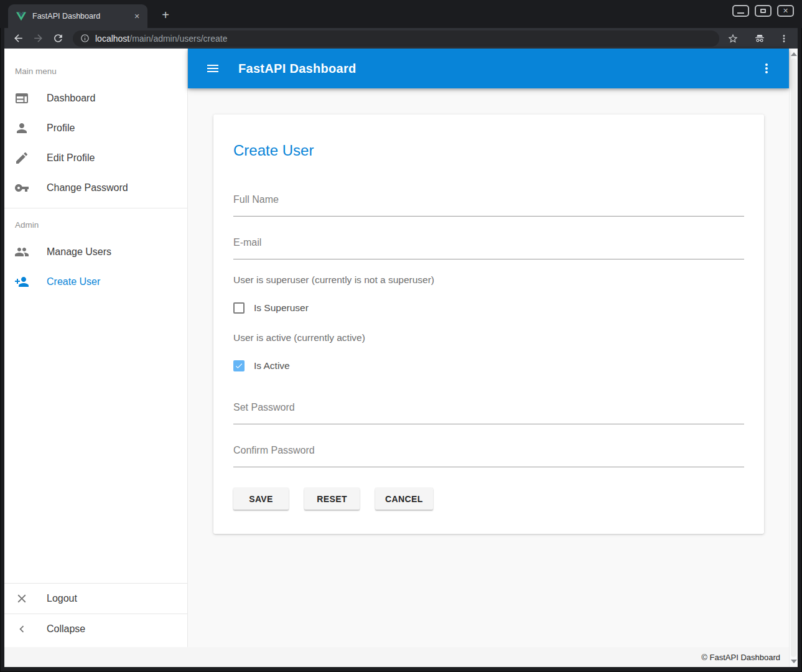 This screenshot has width=802, height=672. What do you see at coordinates (740, 657) in the screenshot?
I see `footer-copyright: © FastAPI Dashboard` at bounding box center [740, 657].